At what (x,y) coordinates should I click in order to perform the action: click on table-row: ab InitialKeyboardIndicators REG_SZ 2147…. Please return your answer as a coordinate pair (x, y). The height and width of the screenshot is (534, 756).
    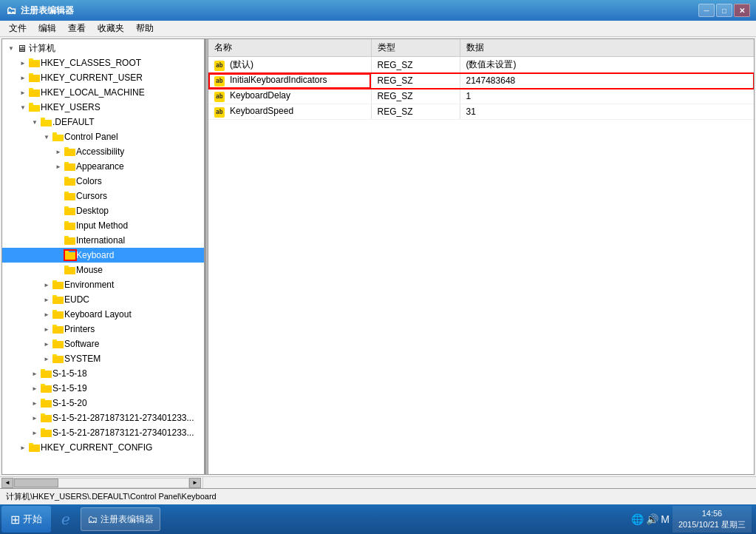
    Looking at the image, I should click on (481, 81).